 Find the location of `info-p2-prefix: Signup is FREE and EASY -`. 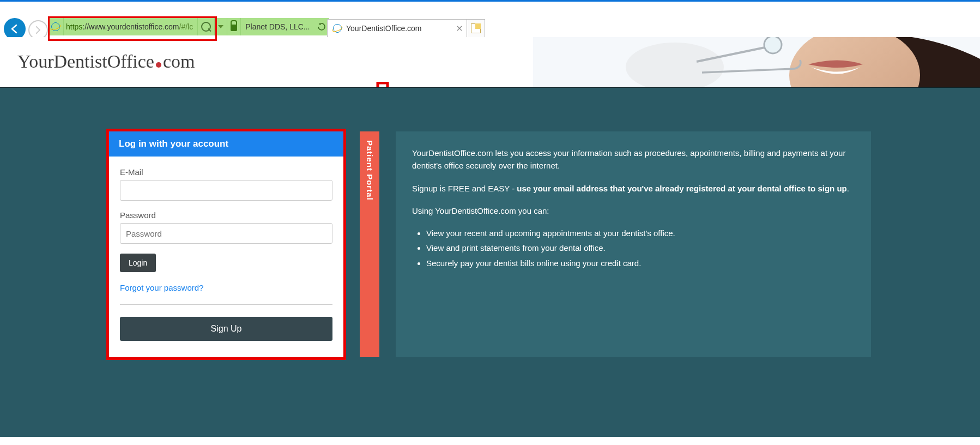

info-p2-prefix: Signup is FREE and EASY - is located at coordinates (464, 189).